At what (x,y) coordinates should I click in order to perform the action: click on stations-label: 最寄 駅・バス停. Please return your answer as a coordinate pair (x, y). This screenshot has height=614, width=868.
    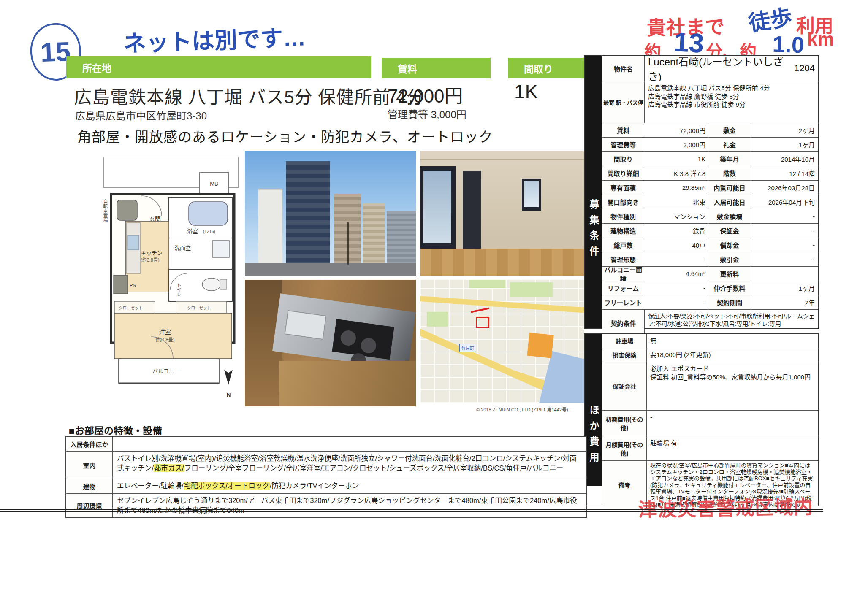
    Looking at the image, I should click on (624, 102).